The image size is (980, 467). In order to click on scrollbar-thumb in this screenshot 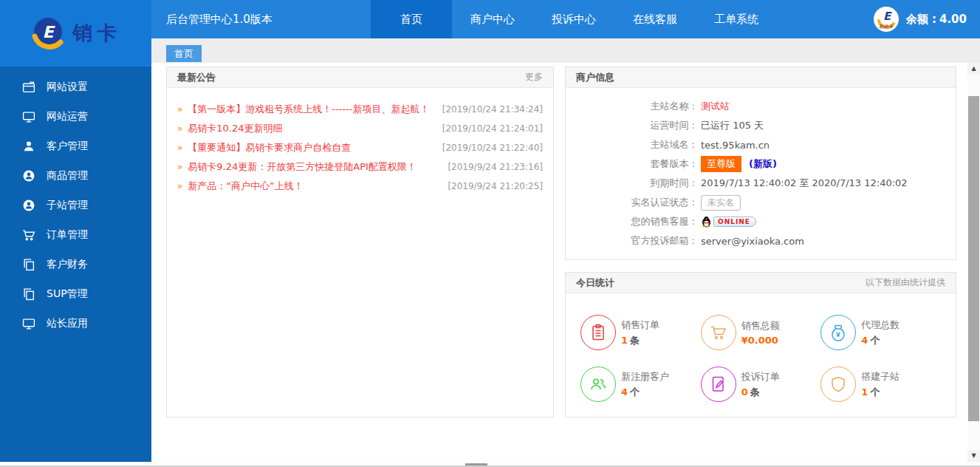, I will do `click(973, 259)`.